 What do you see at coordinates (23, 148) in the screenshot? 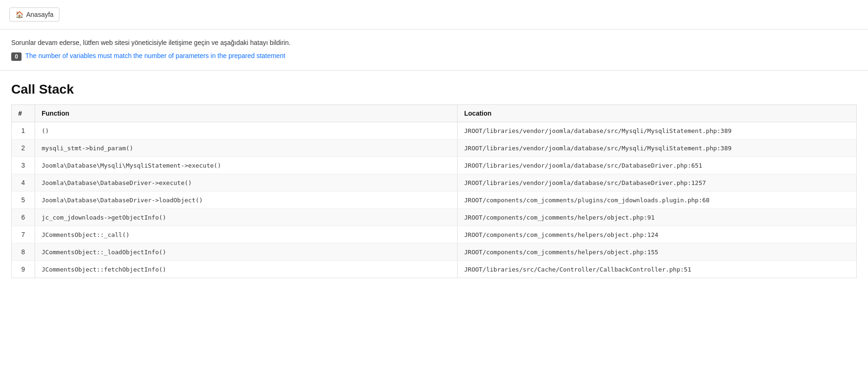
I see `row-num: 2` at bounding box center [23, 148].